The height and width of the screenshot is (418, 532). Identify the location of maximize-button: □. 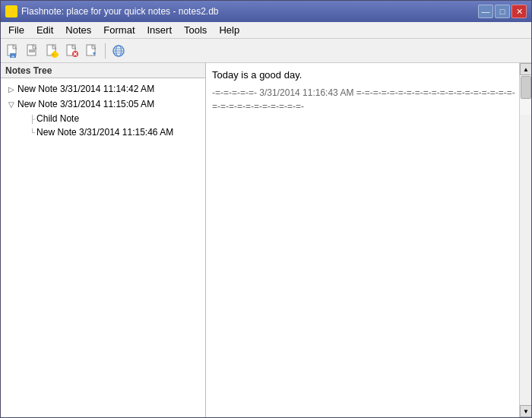
(502, 11).